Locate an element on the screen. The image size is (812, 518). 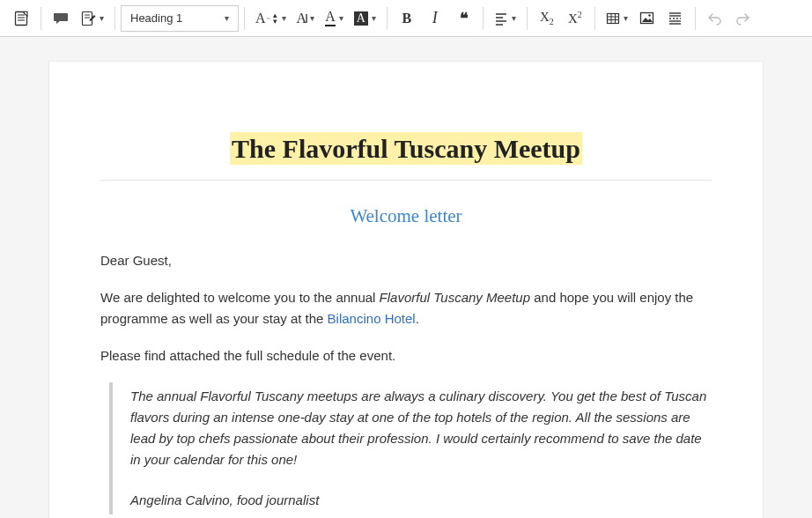
align-icon is located at coordinates (501, 18).